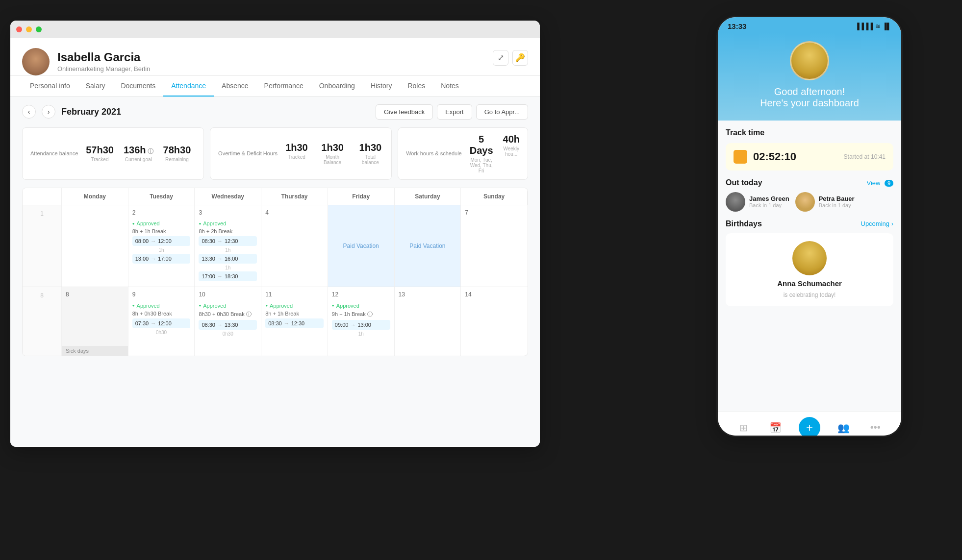 Image resolution: width=962 pixels, height=560 pixels. Describe the element at coordinates (428, 246) in the screenshot. I see `week1-saturday: Paid Vacation` at that location.